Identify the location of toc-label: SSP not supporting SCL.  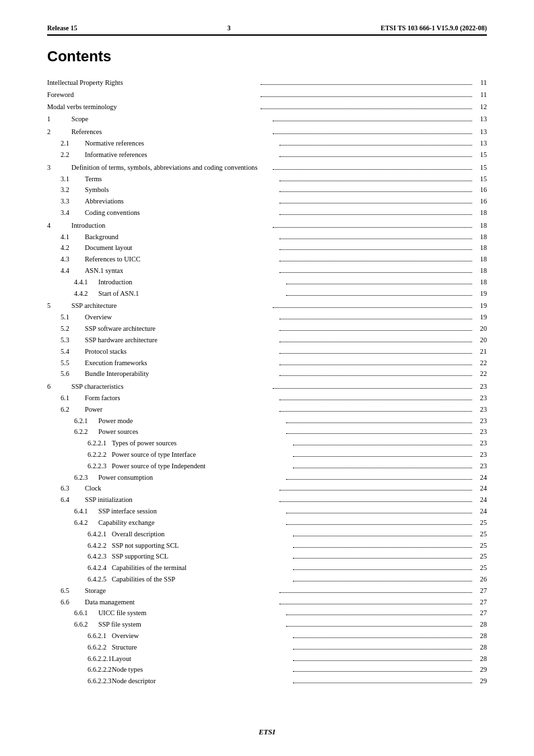
(202, 546).